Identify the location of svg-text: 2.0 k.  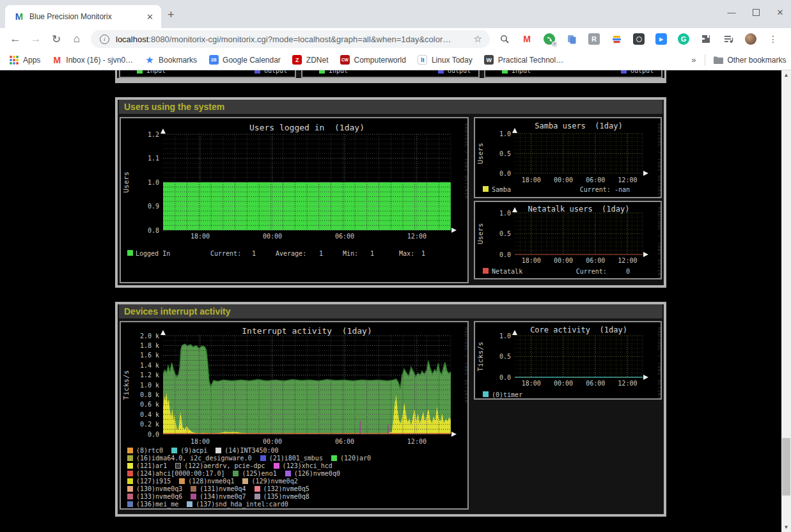
(150, 336).